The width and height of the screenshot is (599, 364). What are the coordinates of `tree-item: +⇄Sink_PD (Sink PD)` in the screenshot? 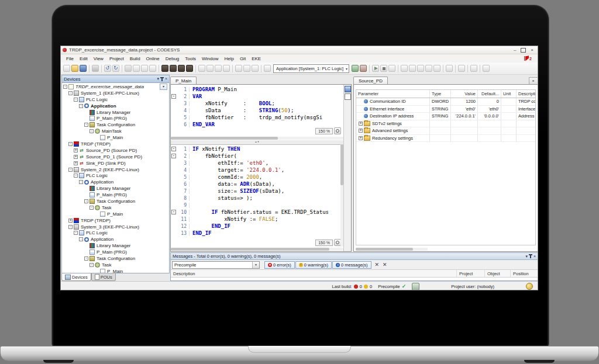 It's located at (116, 164).